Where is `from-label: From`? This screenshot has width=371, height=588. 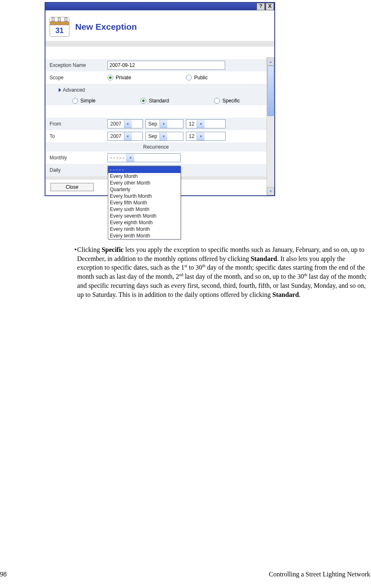 from-label: From is located at coordinates (78, 124).